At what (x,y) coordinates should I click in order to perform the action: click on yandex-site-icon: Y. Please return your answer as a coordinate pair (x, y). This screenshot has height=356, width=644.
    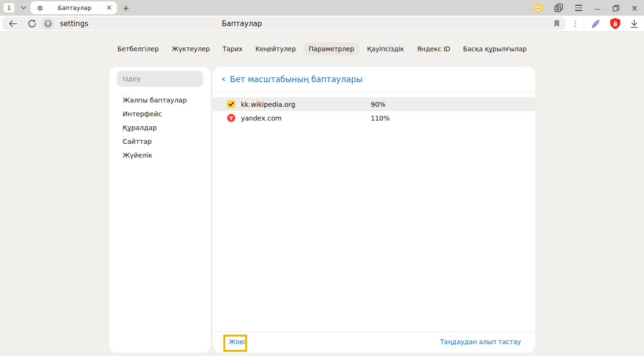
    Looking at the image, I should click on (48, 24).